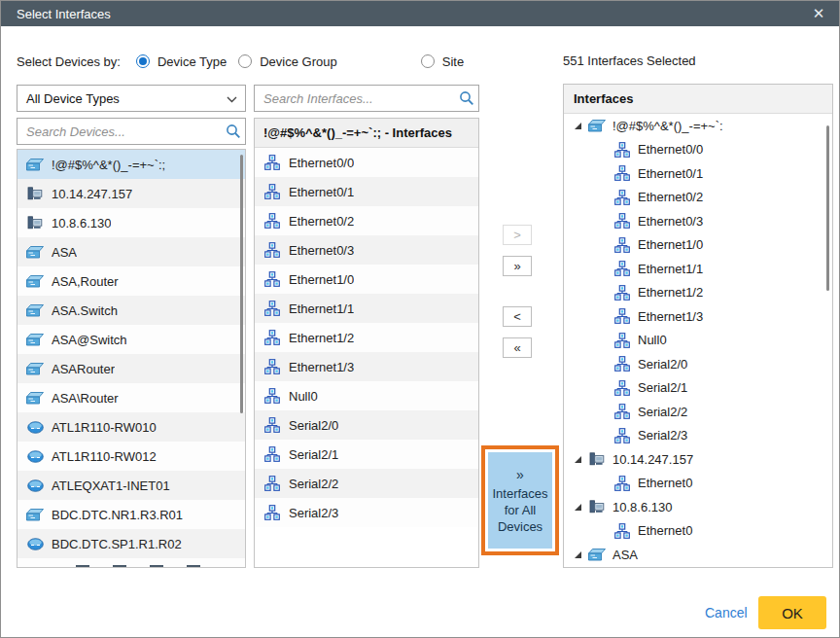 The image size is (840, 638). What do you see at coordinates (442, 62) in the screenshot?
I see `radio-site: Site` at bounding box center [442, 62].